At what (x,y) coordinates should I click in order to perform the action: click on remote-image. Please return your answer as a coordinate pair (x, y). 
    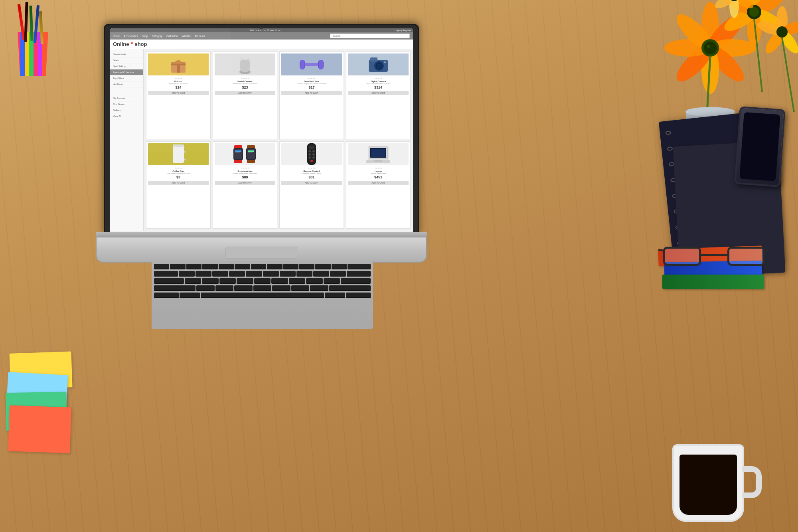
    Looking at the image, I should click on (312, 154).